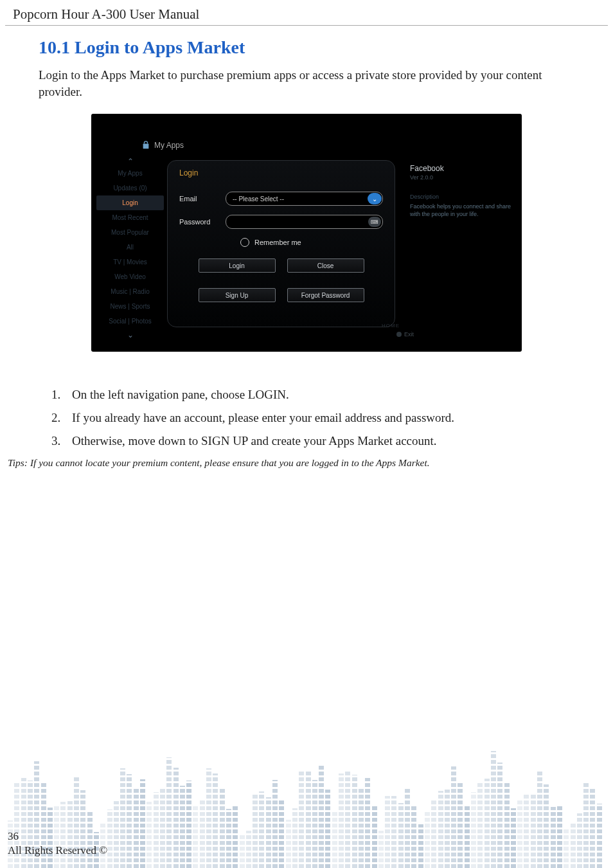 The width and height of the screenshot is (613, 868). What do you see at coordinates (130, 321) in the screenshot?
I see `sidebar-item-social-photos: Social | Photos` at bounding box center [130, 321].